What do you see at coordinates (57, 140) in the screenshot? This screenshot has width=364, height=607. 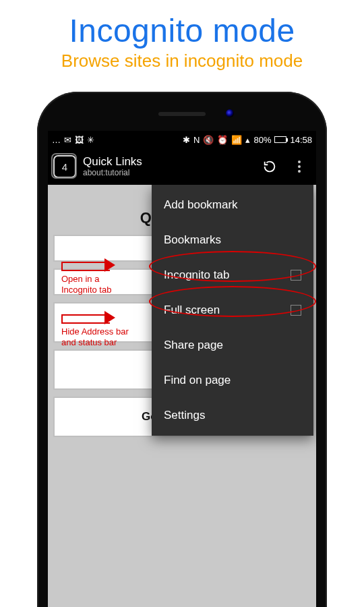 I see `more-icon: …` at bounding box center [57, 140].